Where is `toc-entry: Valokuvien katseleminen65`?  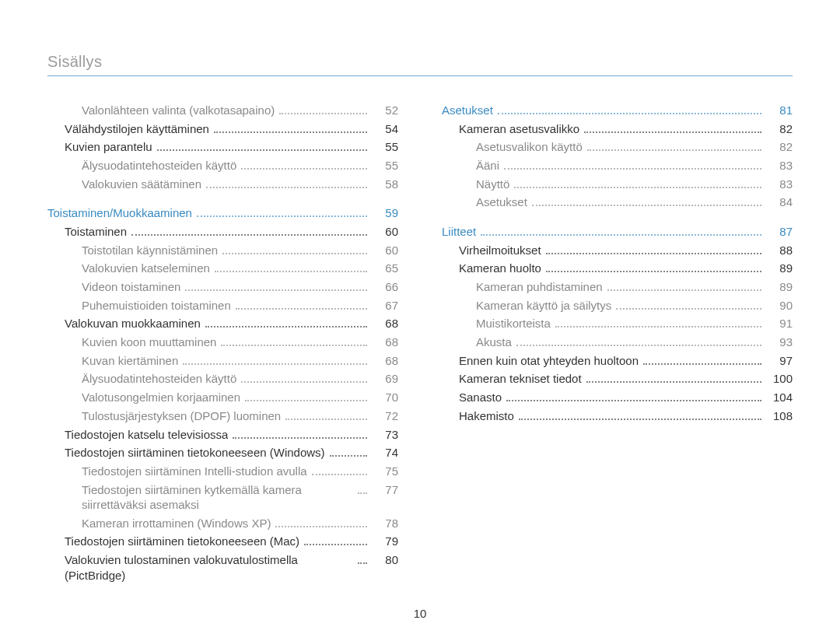
toc-entry: Valokuvien katseleminen65 is located at coordinates (240, 268).